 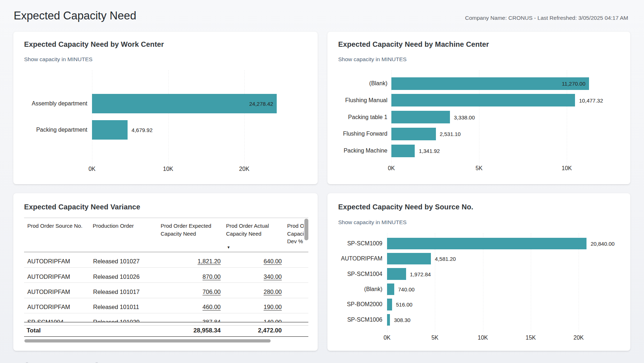 I want to click on bar-value-label: 24,278.42, so click(x=261, y=104).